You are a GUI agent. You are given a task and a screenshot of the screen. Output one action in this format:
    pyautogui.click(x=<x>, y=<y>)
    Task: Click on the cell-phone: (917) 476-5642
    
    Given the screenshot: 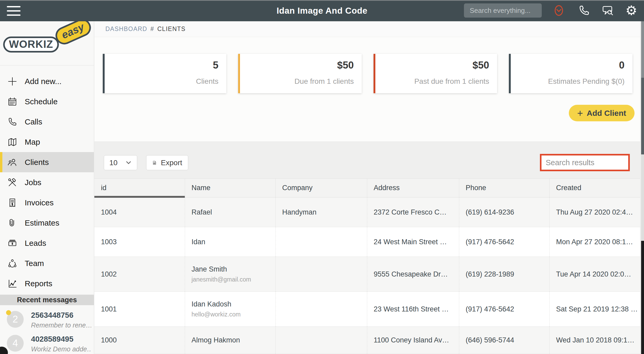 What is the action you would take?
    pyautogui.click(x=504, y=309)
    